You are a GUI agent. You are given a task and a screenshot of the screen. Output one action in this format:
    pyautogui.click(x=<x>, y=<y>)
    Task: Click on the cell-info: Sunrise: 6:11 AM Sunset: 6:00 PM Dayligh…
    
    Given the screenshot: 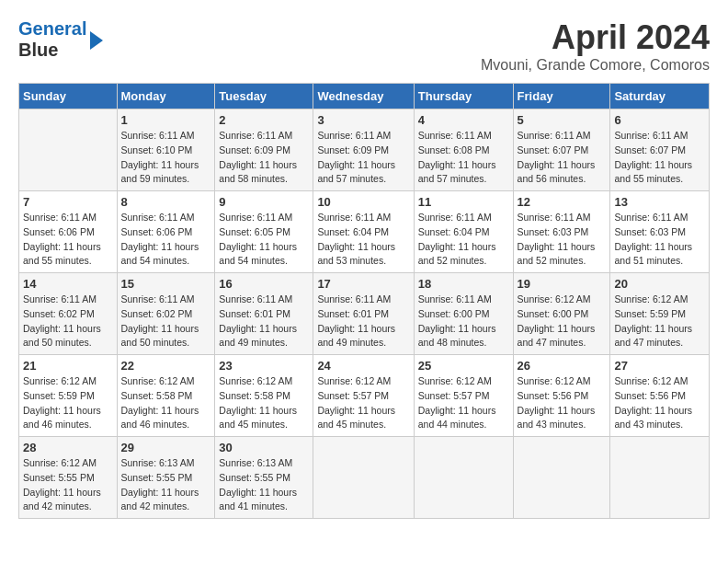 What is the action you would take?
    pyautogui.click(x=463, y=322)
    